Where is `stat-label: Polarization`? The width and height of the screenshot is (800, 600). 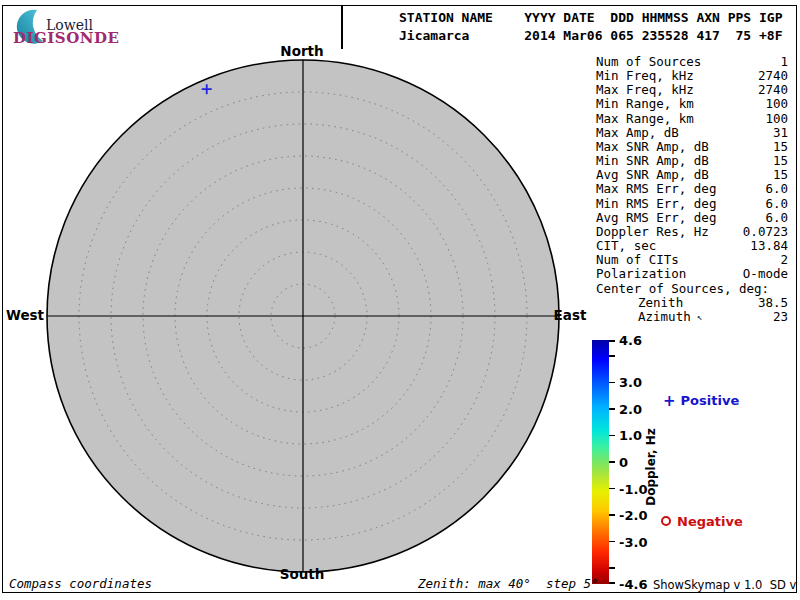 stat-label: Polarization is located at coordinates (641, 274).